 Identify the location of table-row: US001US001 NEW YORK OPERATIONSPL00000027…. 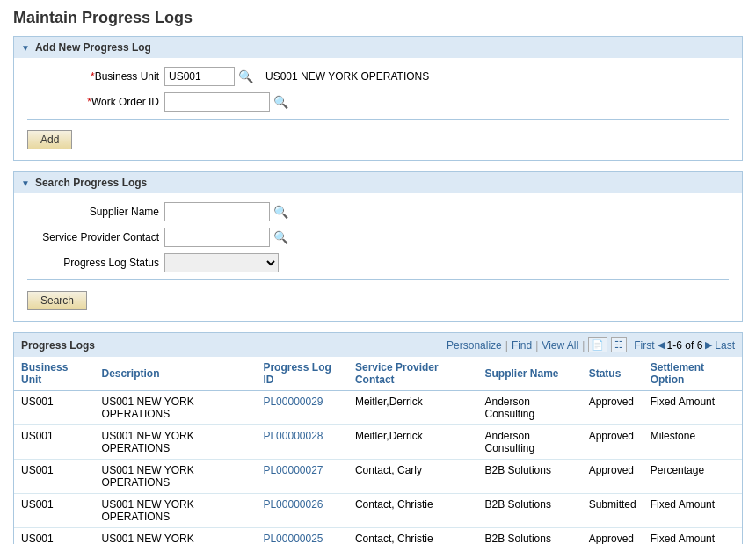
(378, 476).